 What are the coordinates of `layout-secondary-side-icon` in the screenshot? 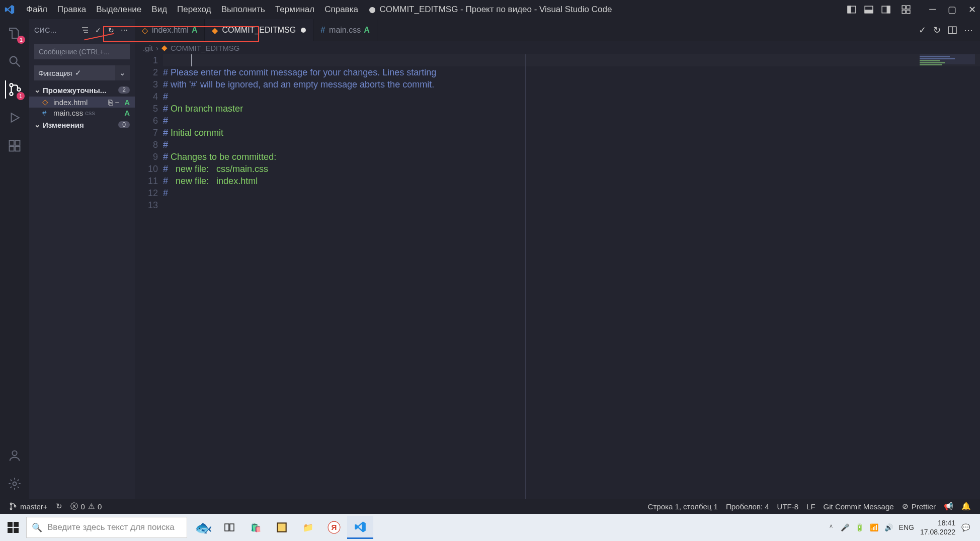 It's located at (886, 10).